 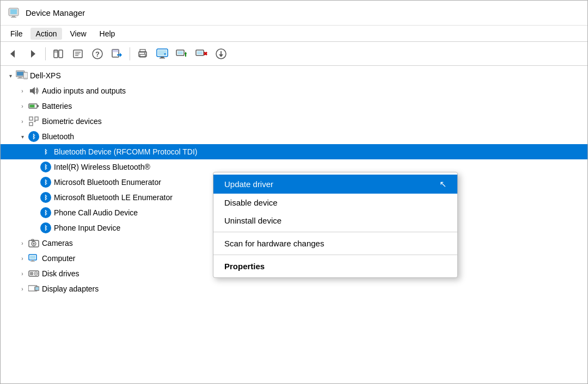 I want to click on expand-audio: ›, so click(x=22, y=91).